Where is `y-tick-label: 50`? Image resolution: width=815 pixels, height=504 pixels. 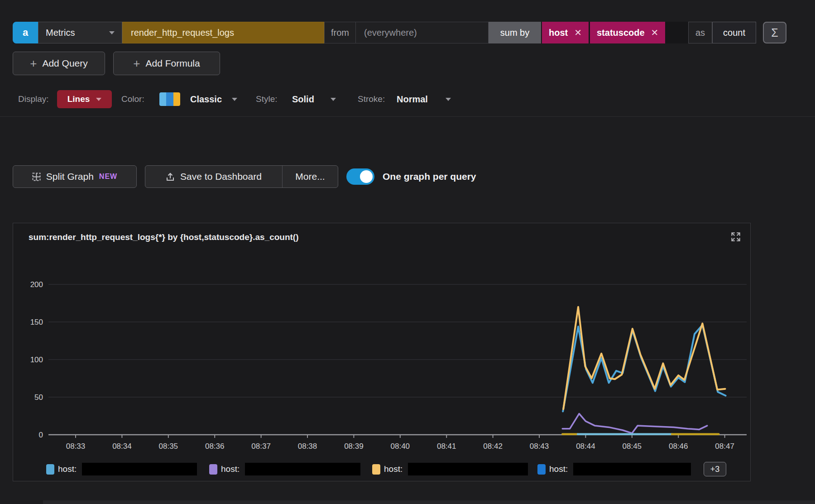
y-tick-label: 50 is located at coordinates (39, 398).